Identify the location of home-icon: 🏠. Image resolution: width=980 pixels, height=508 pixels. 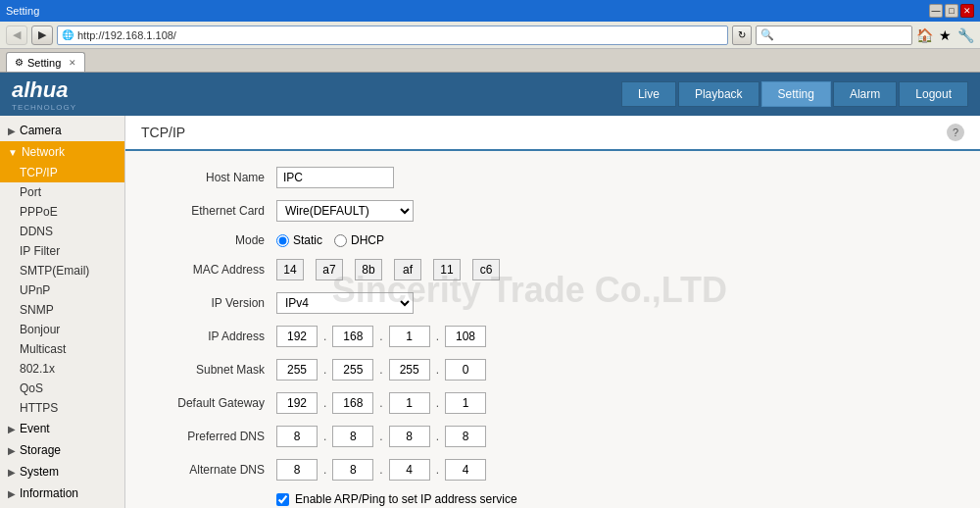
(925, 35).